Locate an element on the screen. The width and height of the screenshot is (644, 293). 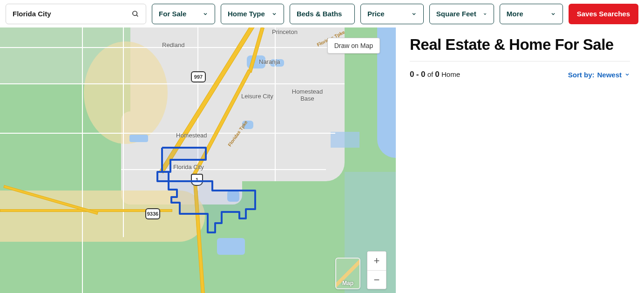
results-bar: 0 - 0 of 0 Home Sort by: Newest is located at coordinates (520, 75).